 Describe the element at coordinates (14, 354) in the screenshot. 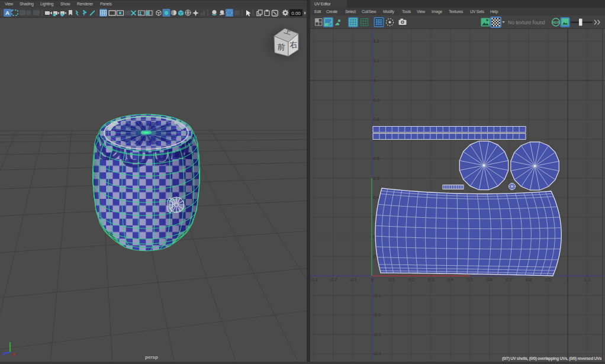

I see `svg-text: x` at that location.